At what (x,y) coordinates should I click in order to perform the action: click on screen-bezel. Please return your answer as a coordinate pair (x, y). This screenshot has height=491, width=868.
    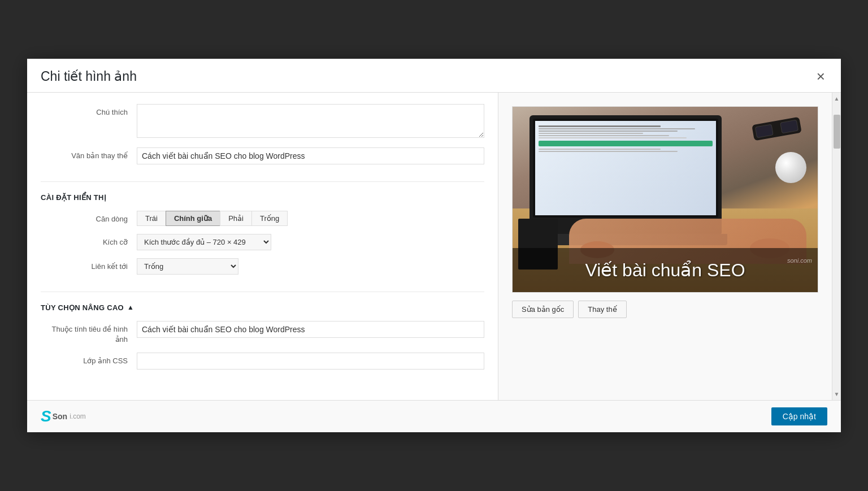
    Looking at the image, I should click on (626, 168).